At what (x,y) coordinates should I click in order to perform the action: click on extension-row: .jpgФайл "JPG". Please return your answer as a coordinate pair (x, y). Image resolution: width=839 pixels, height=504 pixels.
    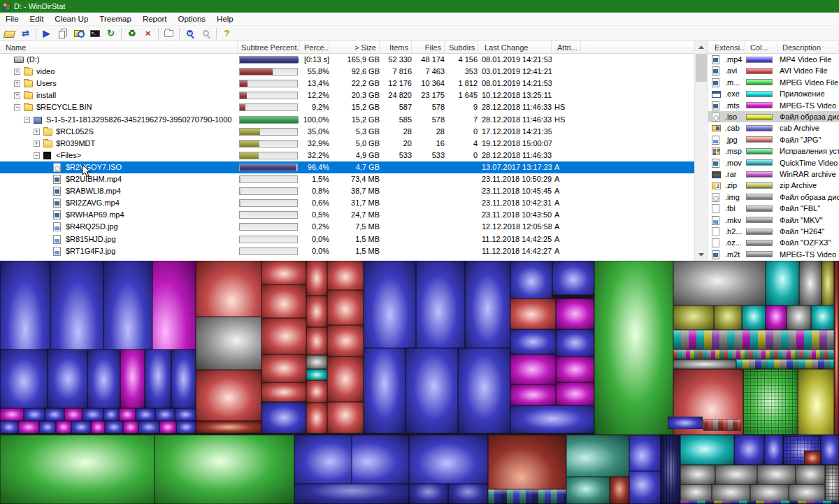
    Looking at the image, I should click on (773, 140).